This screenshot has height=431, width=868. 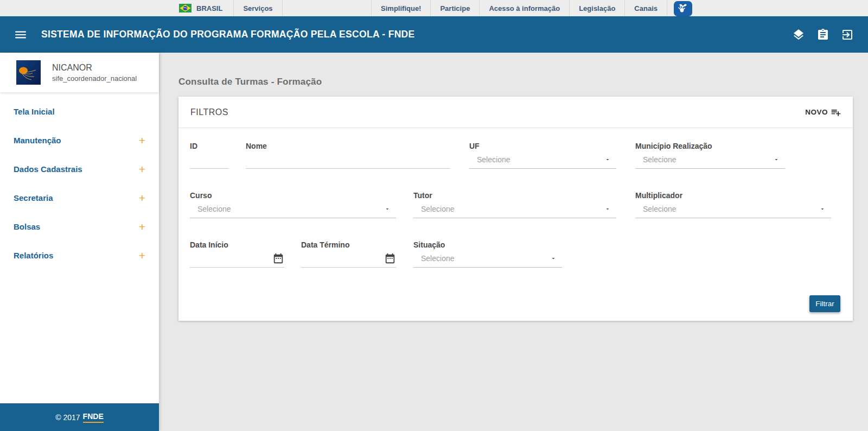 What do you see at coordinates (209, 155) in the screenshot?
I see `field-id: ID` at bounding box center [209, 155].